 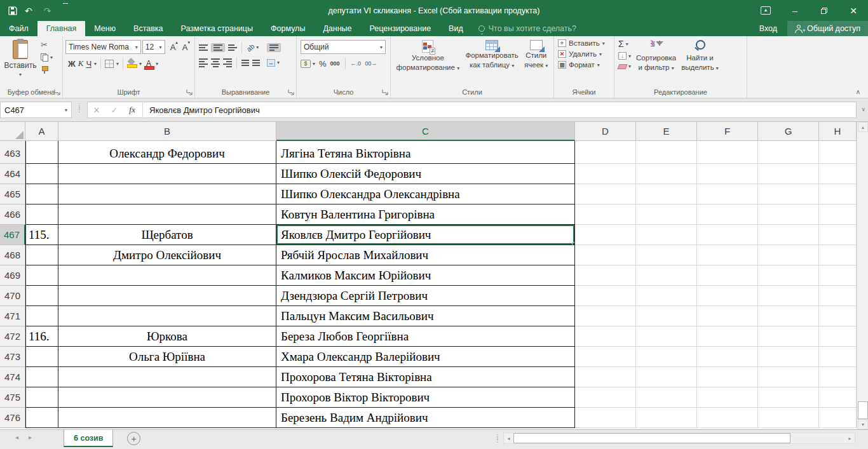 What do you see at coordinates (44, 44) in the screenshot?
I see `cut-icon: ✂` at bounding box center [44, 44].